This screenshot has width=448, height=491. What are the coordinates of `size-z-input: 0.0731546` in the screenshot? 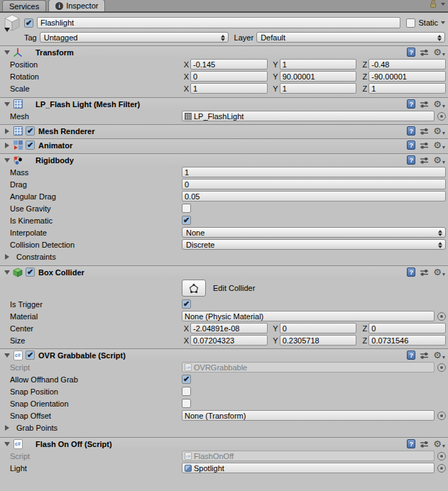 It's located at (408, 341).